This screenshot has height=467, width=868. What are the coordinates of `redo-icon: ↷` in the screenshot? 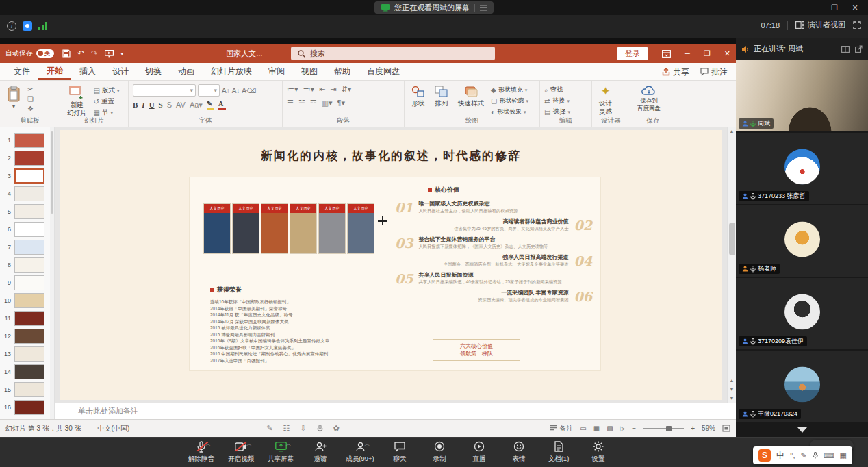 It's located at (94, 53).